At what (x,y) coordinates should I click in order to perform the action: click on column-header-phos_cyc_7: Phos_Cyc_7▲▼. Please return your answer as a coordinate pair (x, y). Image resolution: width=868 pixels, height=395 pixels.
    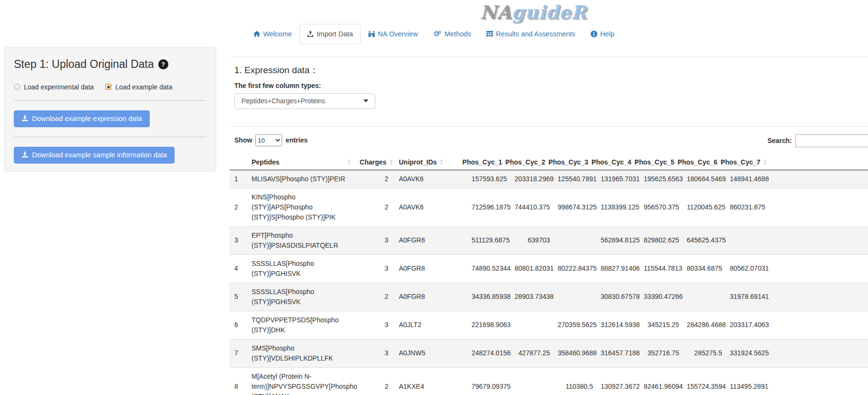
    Looking at the image, I should click on (747, 163).